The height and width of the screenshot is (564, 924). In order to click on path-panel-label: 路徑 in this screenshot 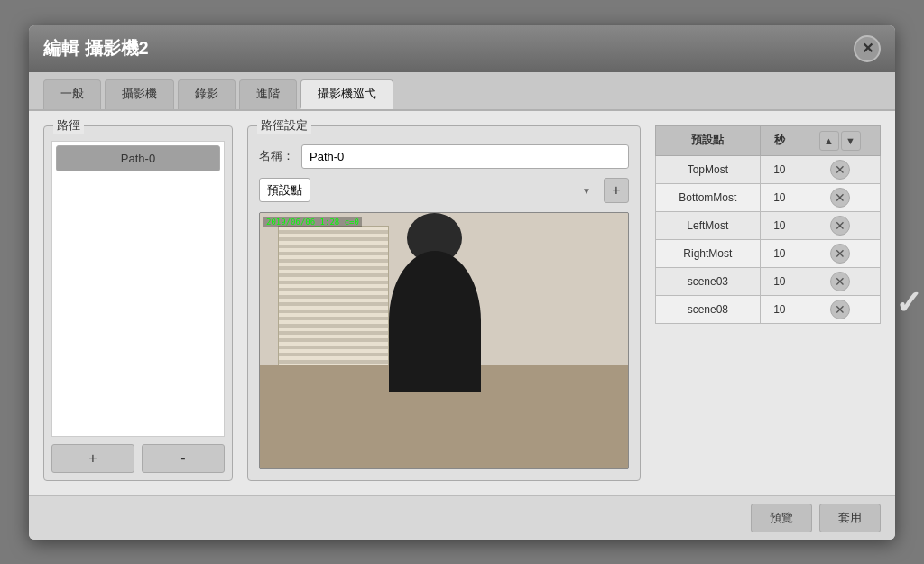, I will do `click(69, 125)`.